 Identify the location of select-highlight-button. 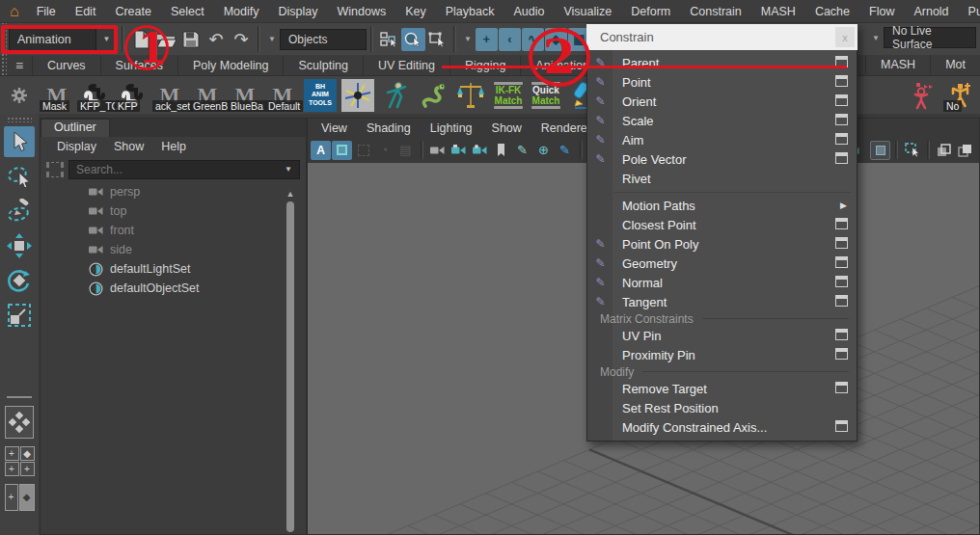
(341, 150).